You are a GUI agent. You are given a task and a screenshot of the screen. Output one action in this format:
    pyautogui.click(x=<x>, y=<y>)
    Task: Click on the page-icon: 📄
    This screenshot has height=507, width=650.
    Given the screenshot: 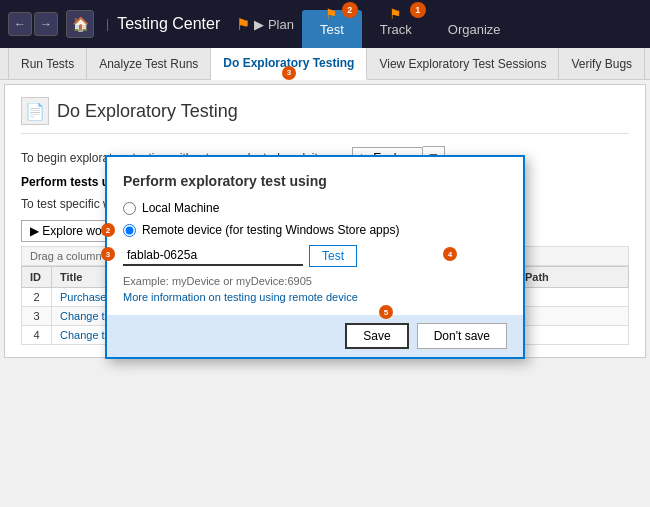 What is the action you would take?
    pyautogui.click(x=35, y=111)
    